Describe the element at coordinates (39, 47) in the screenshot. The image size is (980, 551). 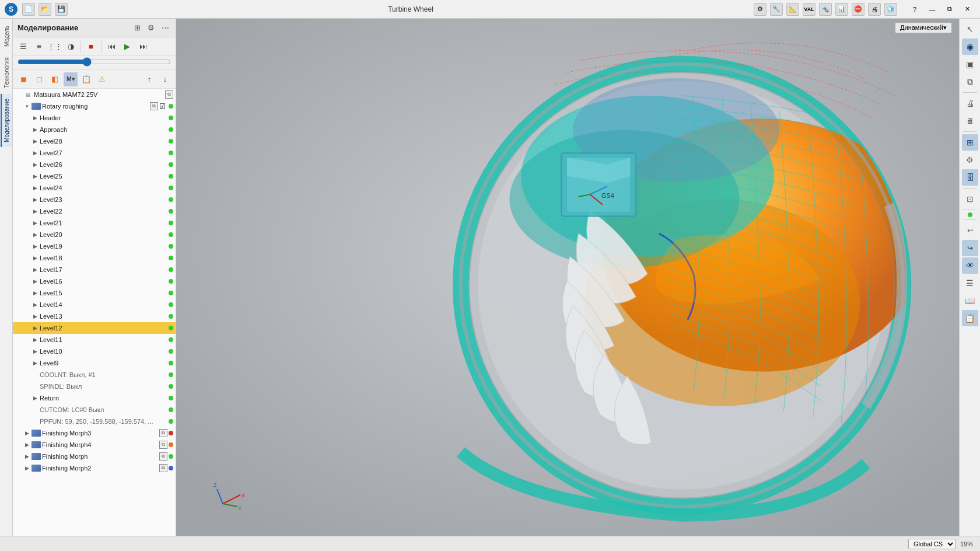
I see `list-tree-button: ≡` at that location.